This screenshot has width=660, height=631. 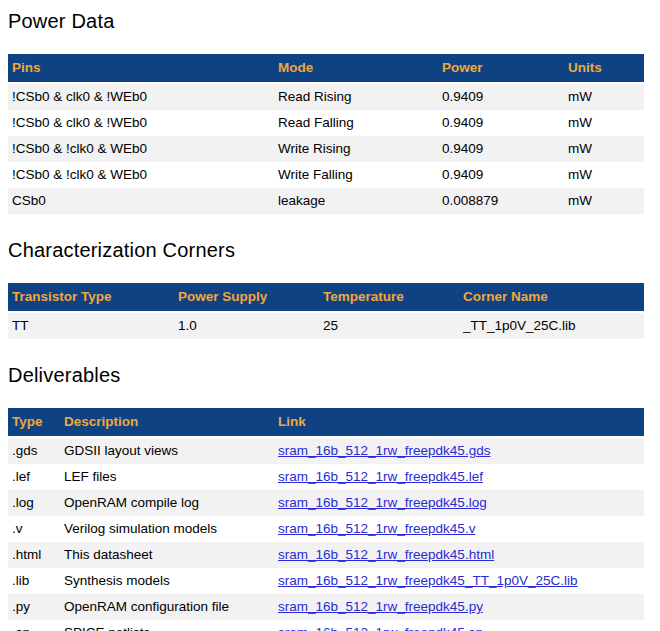 What do you see at coordinates (326, 149) in the screenshot?
I see `table-row: !CSb0 & !clk0 & WEb0 Write Rising 0.9409…` at bounding box center [326, 149].